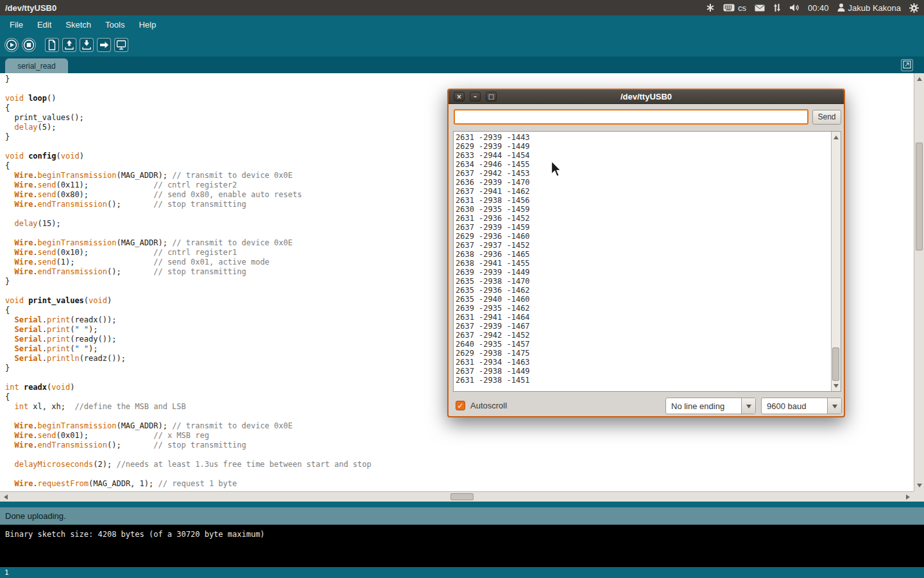  What do you see at coordinates (461, 406) in the screenshot?
I see `autoscroll-checkbox: ✓` at bounding box center [461, 406].